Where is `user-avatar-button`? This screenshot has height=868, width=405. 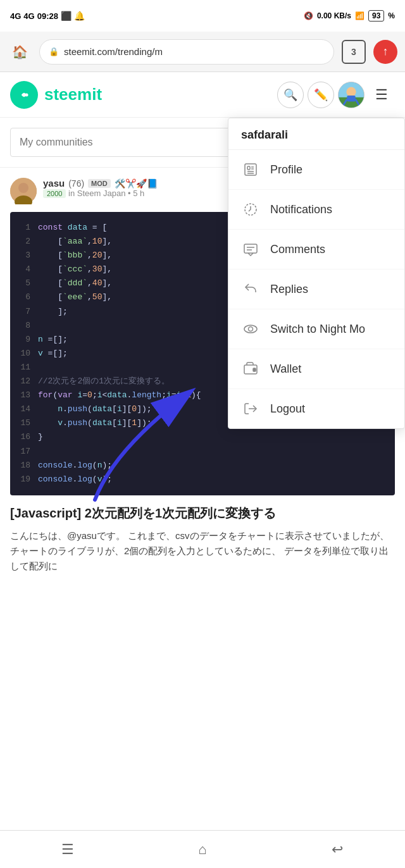 user-avatar-button is located at coordinates (351, 95).